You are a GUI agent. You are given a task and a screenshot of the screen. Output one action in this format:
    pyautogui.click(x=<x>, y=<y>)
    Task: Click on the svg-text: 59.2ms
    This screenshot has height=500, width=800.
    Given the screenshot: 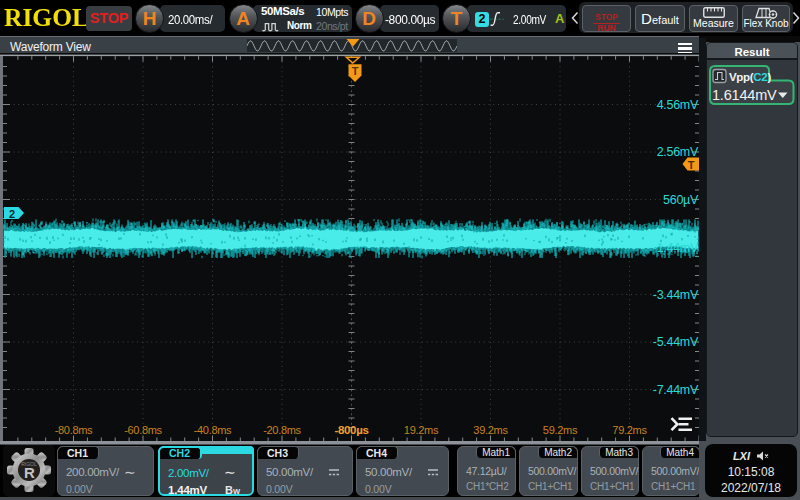 What is the action you would take?
    pyautogui.click(x=560, y=430)
    